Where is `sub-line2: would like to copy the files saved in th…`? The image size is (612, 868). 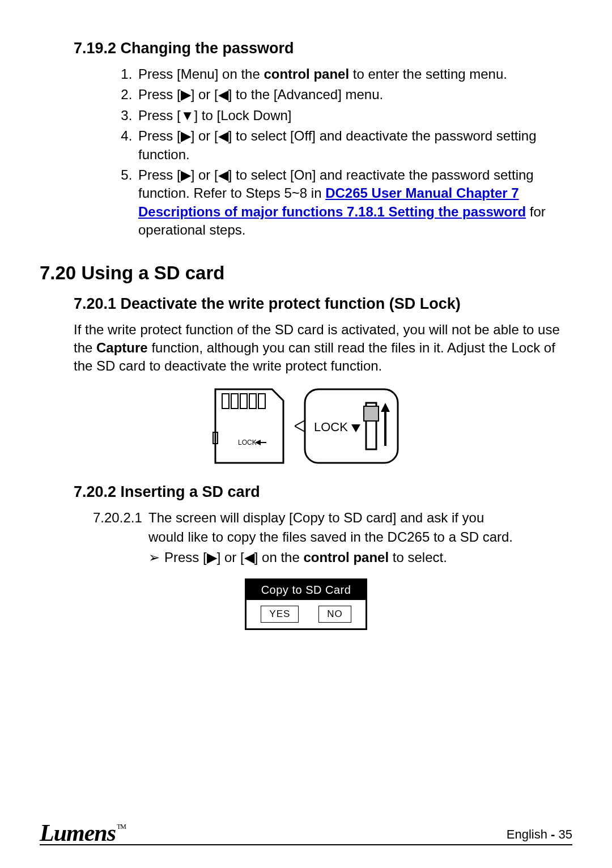
sub-line2: would like to copy the files saved in th… is located at coordinates (306, 537).